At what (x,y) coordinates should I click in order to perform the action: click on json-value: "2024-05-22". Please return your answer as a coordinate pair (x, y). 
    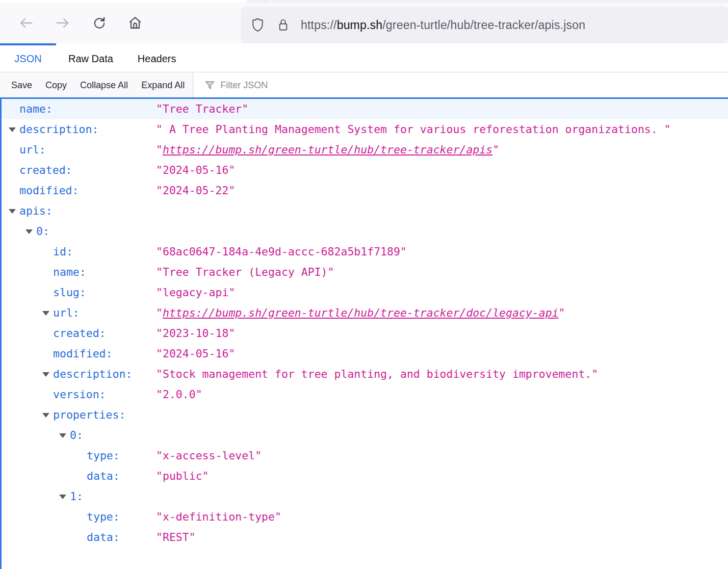
    Looking at the image, I should click on (196, 191).